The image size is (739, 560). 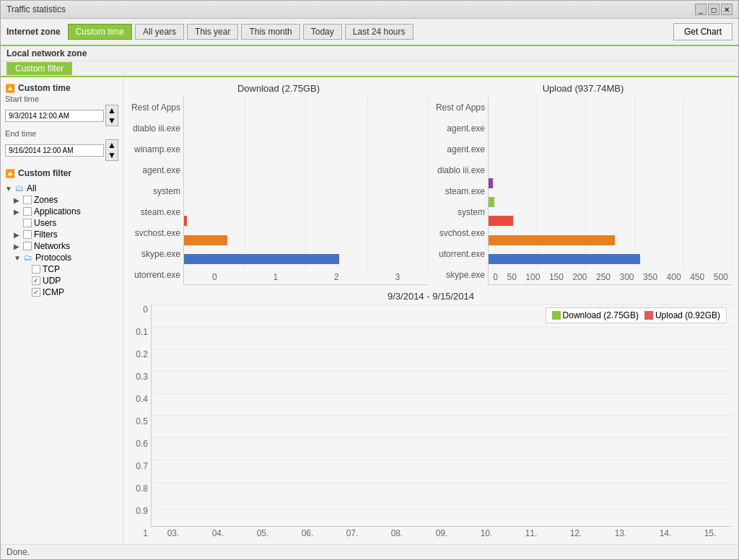 What do you see at coordinates (159, 32) in the screenshot?
I see `tab-all-years: All years` at bounding box center [159, 32].